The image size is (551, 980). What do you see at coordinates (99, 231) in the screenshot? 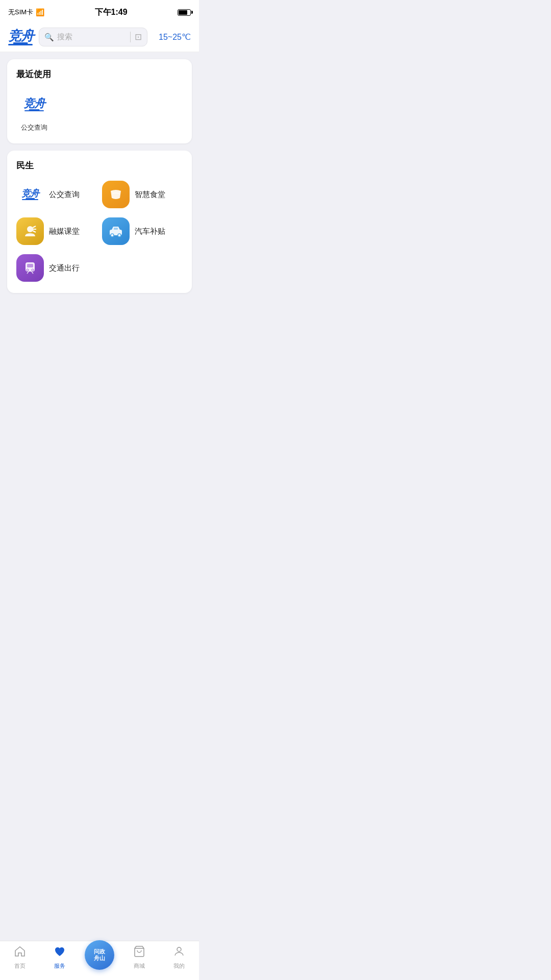
I see `service-grid: 竞舟 公交查询 智慧食堂` at bounding box center [99, 231].